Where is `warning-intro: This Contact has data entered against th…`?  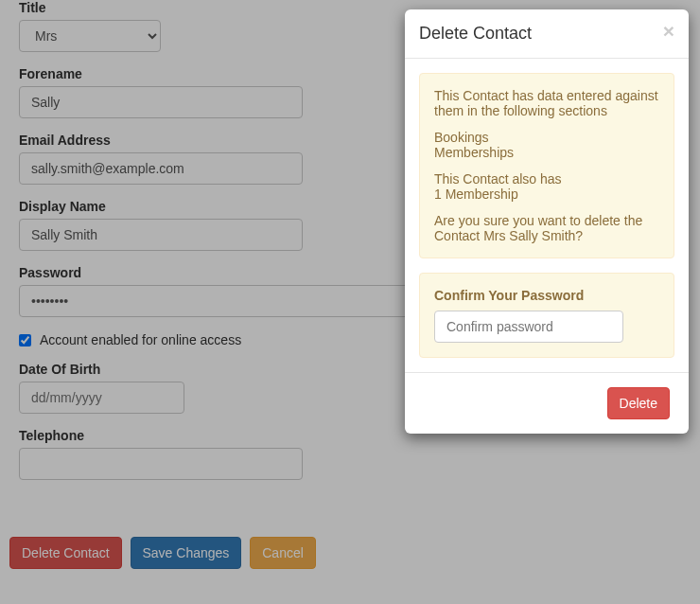
warning-intro: This Contact has data entered against th… is located at coordinates (547, 103).